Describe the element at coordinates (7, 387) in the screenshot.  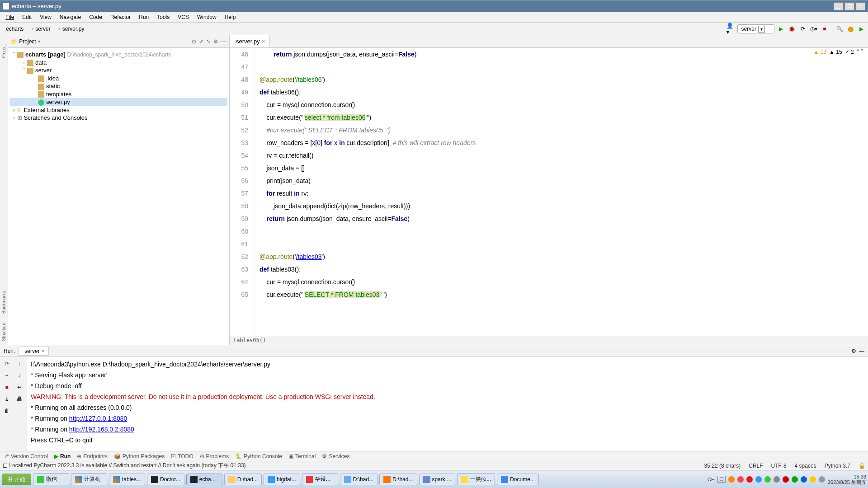
I see `stop-run-button: ■` at that location.